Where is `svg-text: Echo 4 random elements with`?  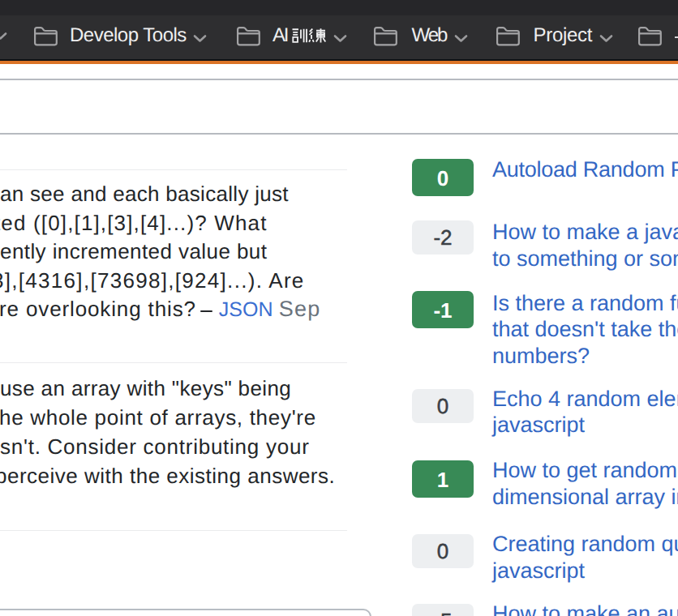 svg-text: Echo 4 random elements with is located at coordinates (586, 399).